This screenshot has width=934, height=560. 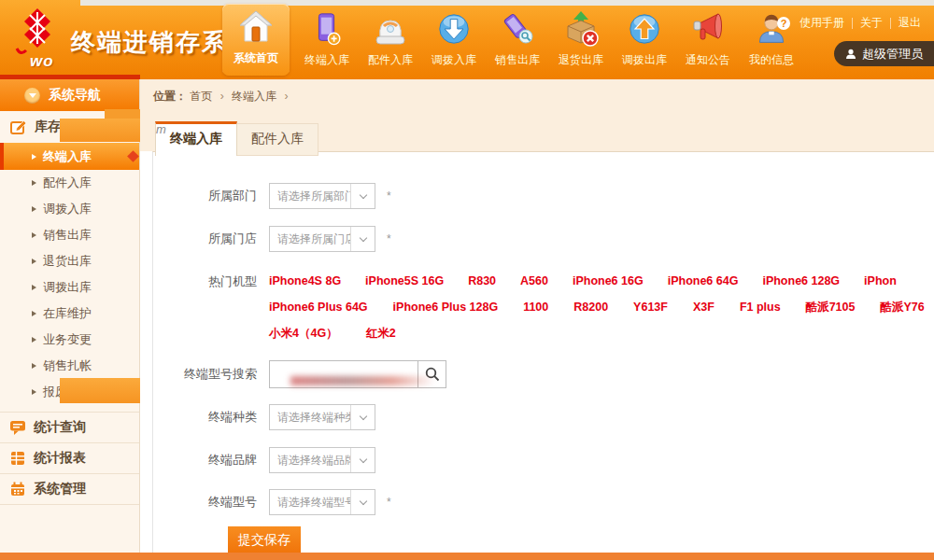 I want to click on search-button, so click(x=432, y=374).